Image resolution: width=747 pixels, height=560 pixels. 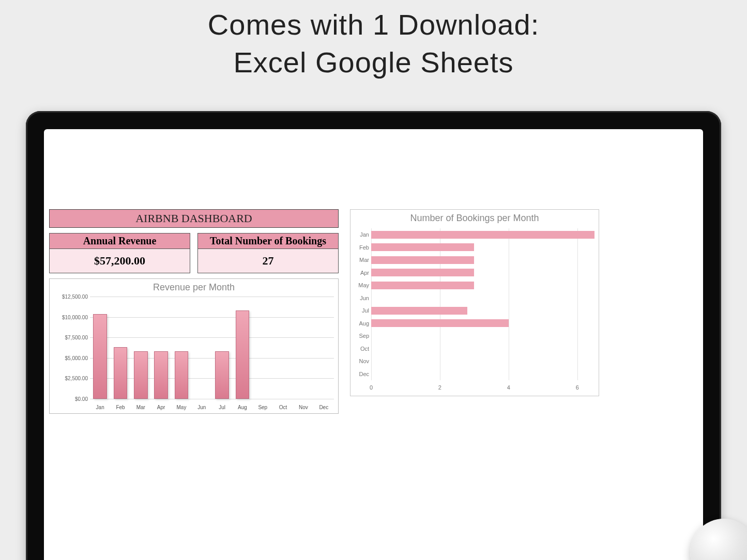 I want to click on promo-line-1: Comes with 1 Download:, so click(x=373, y=25).